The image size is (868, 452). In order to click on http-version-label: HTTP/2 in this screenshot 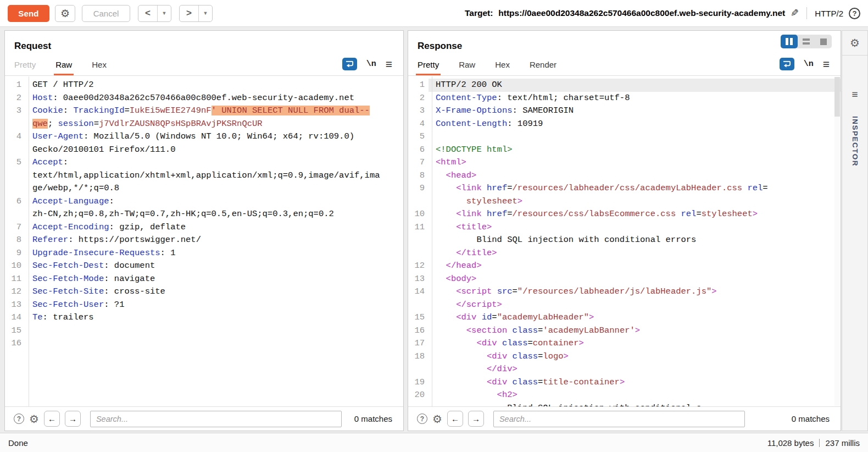, I will do `click(829, 13)`.